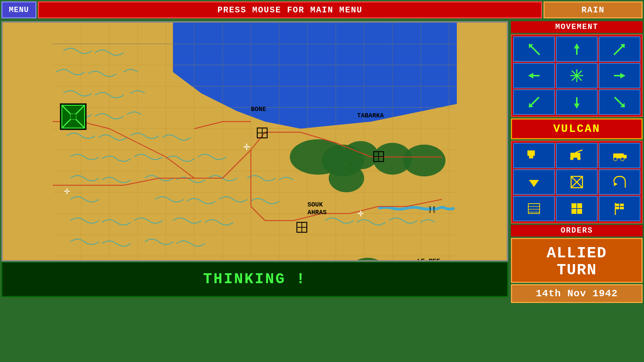  Describe the element at coordinates (577, 102) in the screenshot. I see `move-s` at that location.